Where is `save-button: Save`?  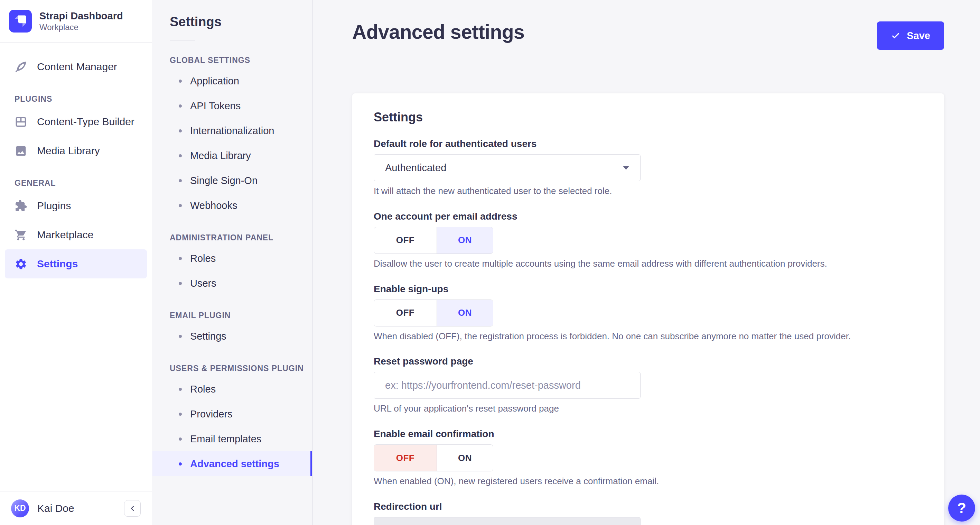
save-button: Save is located at coordinates (911, 36).